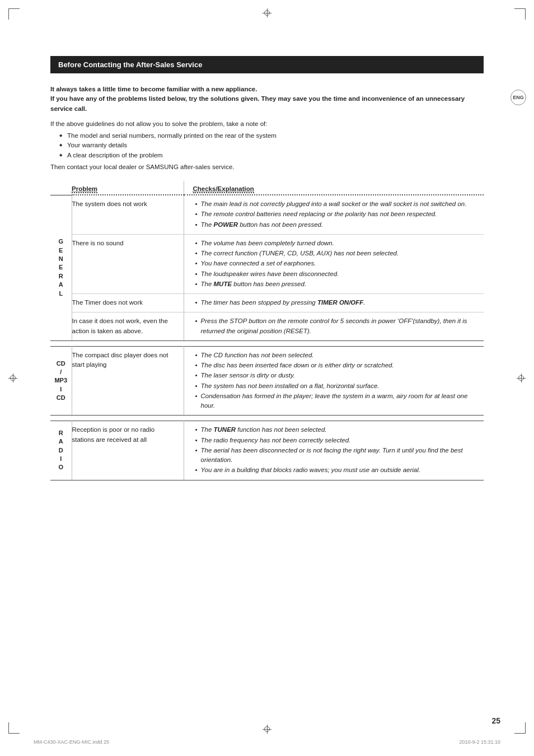 This screenshot has width=534, height=756. Describe the element at coordinates (267, 450) in the screenshot. I see `table-row: R A D I OReception is poor or no radio s…` at that location.